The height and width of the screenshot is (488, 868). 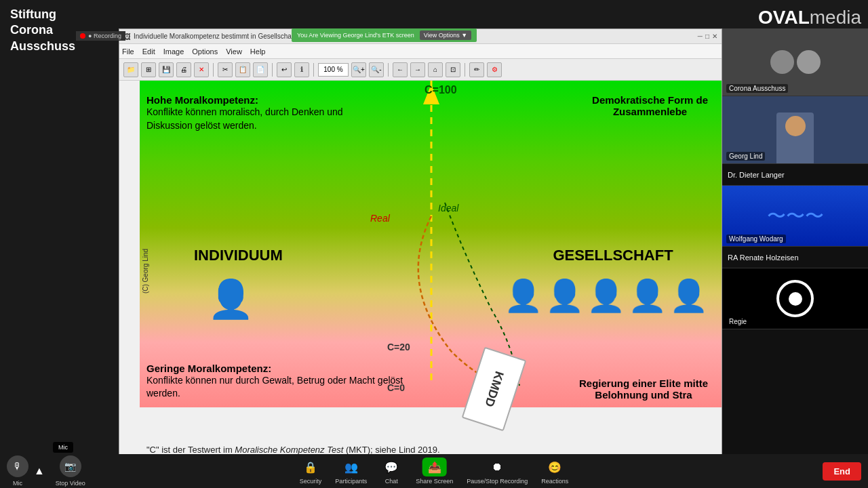 What do you see at coordinates (555, 481) in the screenshot?
I see `reactions-label: Reactions` at bounding box center [555, 481].